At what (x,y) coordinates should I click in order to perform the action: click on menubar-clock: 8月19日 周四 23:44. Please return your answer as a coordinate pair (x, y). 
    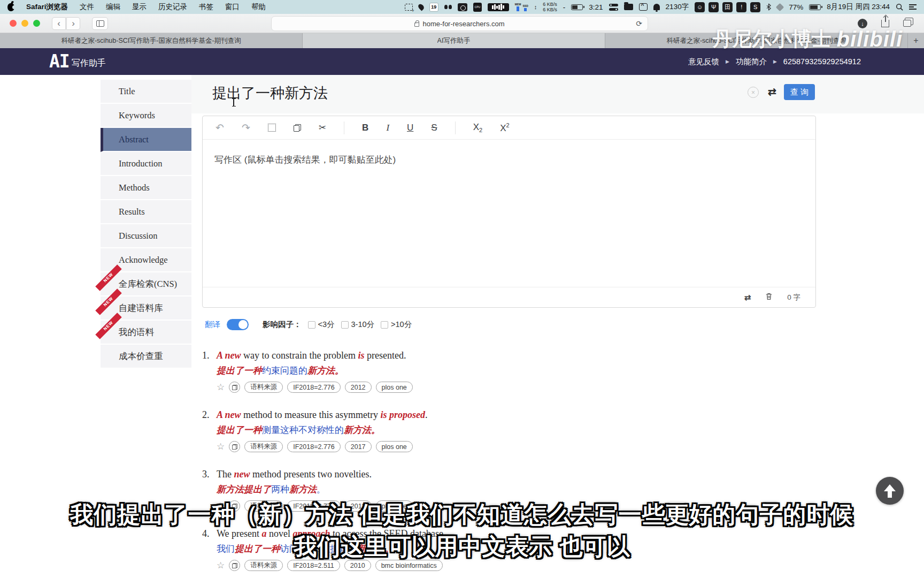
    Looking at the image, I should click on (858, 7).